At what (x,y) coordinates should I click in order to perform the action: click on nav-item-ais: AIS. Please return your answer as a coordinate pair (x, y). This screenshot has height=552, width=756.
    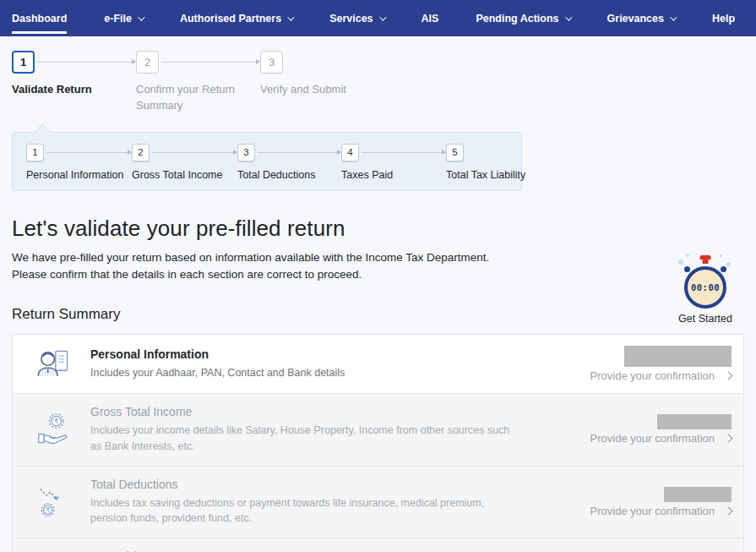
    Looking at the image, I should click on (431, 19).